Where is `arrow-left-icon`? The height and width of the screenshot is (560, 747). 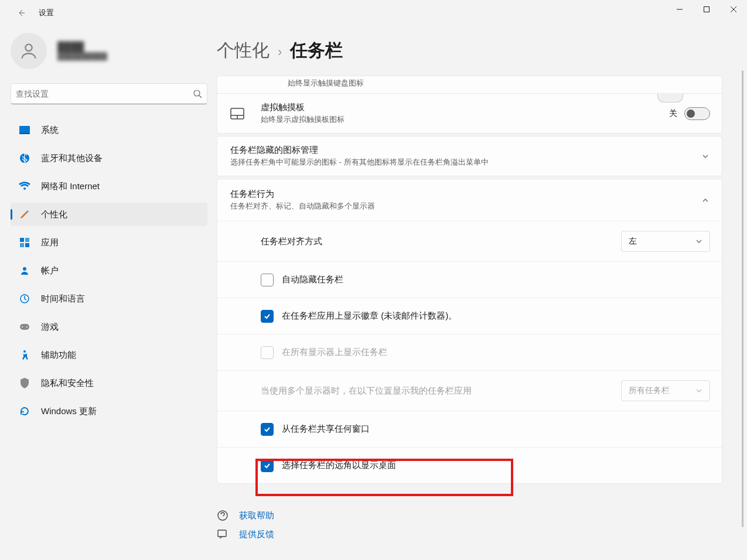
arrow-left-icon is located at coordinates (21, 13).